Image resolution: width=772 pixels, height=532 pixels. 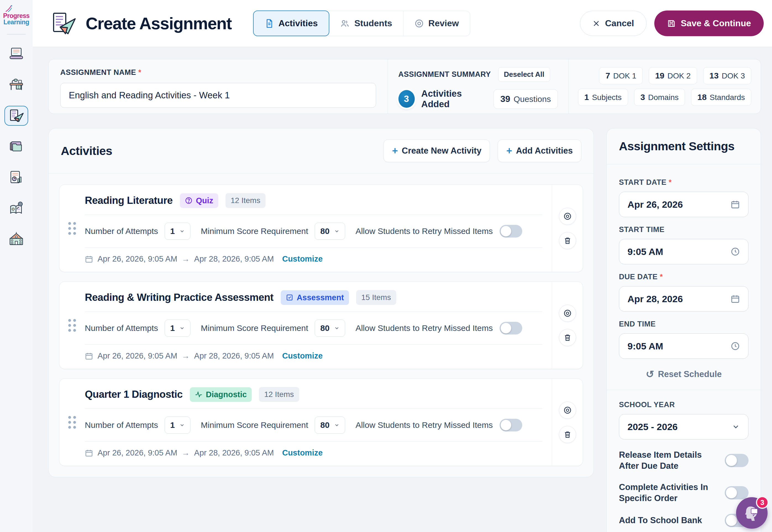 I want to click on due-date-field: Apr 28, 2026, so click(x=684, y=299).